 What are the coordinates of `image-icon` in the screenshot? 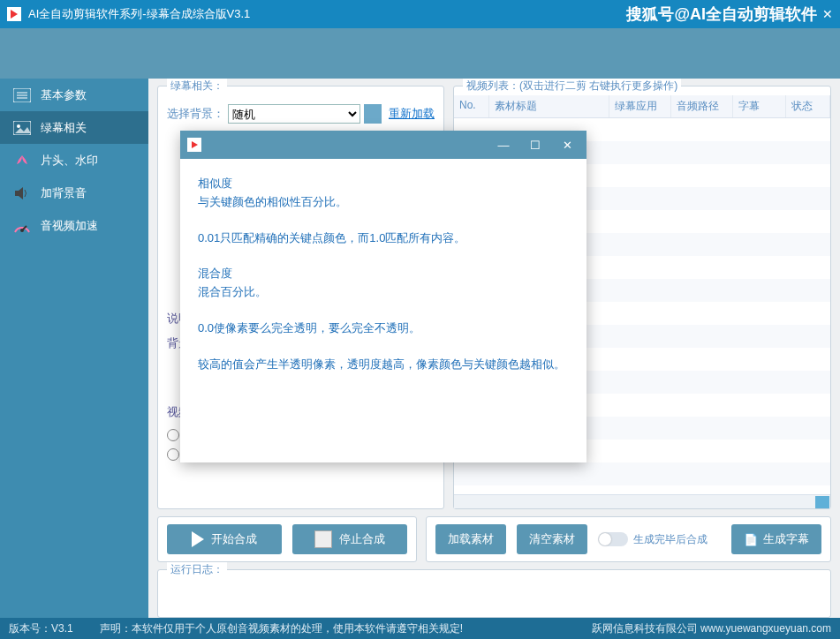 It's located at (22, 128).